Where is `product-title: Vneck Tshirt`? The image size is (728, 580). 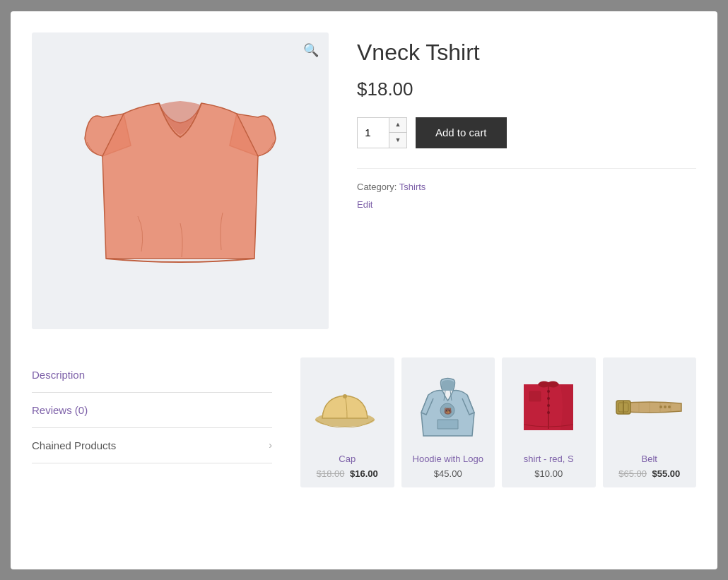
product-title: Vneck Tshirt is located at coordinates (527, 52).